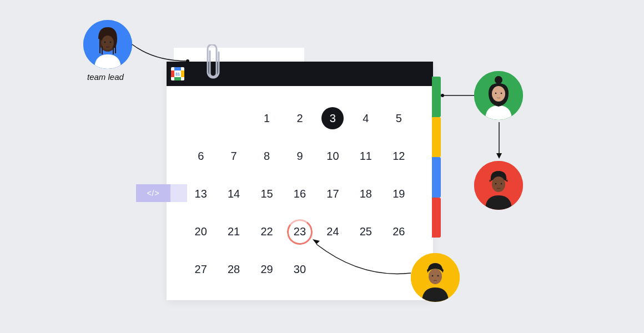 Image resolution: width=644 pixels, height=333 pixels. What do you see at coordinates (365, 194) in the screenshot?
I see `calendar-day: 18` at bounding box center [365, 194].